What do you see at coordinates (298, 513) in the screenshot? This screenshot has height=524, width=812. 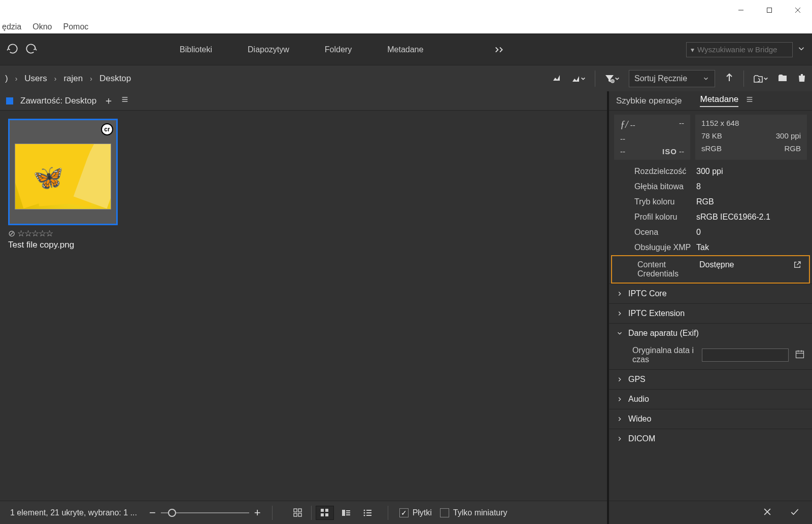 I see `view-grid-lock-button` at bounding box center [298, 513].